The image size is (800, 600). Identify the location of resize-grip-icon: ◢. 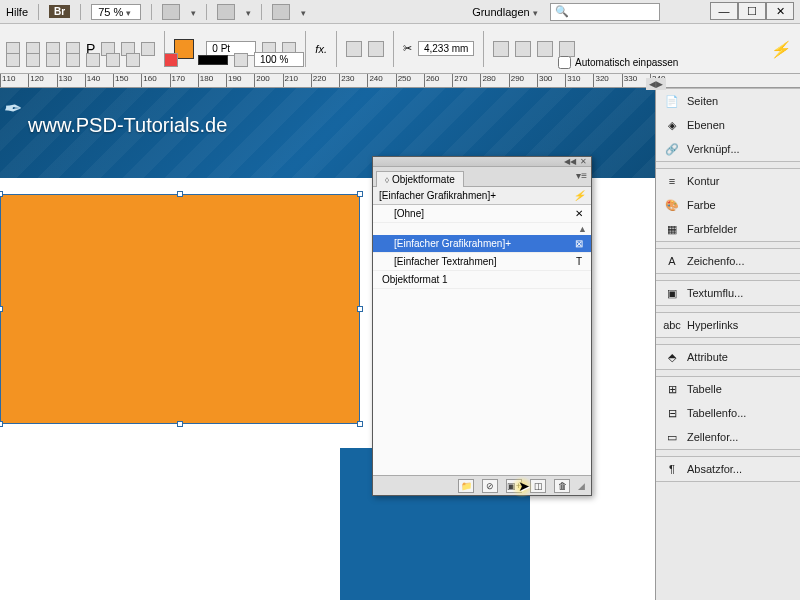
(582, 486).